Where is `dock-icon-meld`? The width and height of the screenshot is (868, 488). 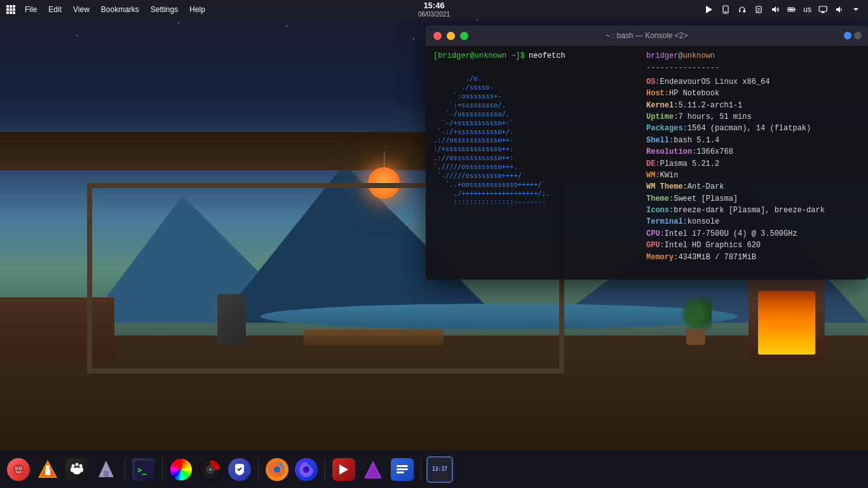
dock-icon-meld is located at coordinates (77, 470).